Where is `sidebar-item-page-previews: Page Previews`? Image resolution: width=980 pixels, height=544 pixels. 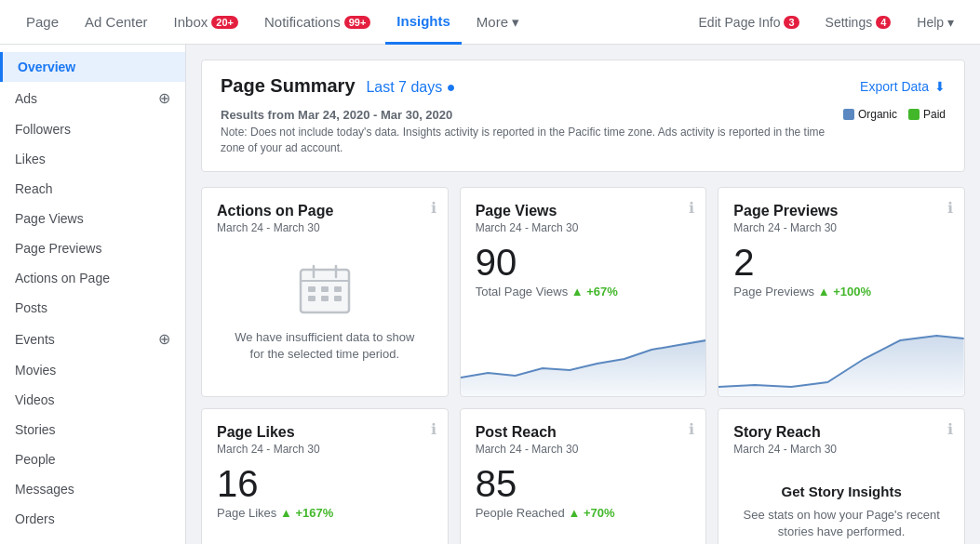
sidebar-item-page-previews: Page Previews is located at coordinates (93, 248).